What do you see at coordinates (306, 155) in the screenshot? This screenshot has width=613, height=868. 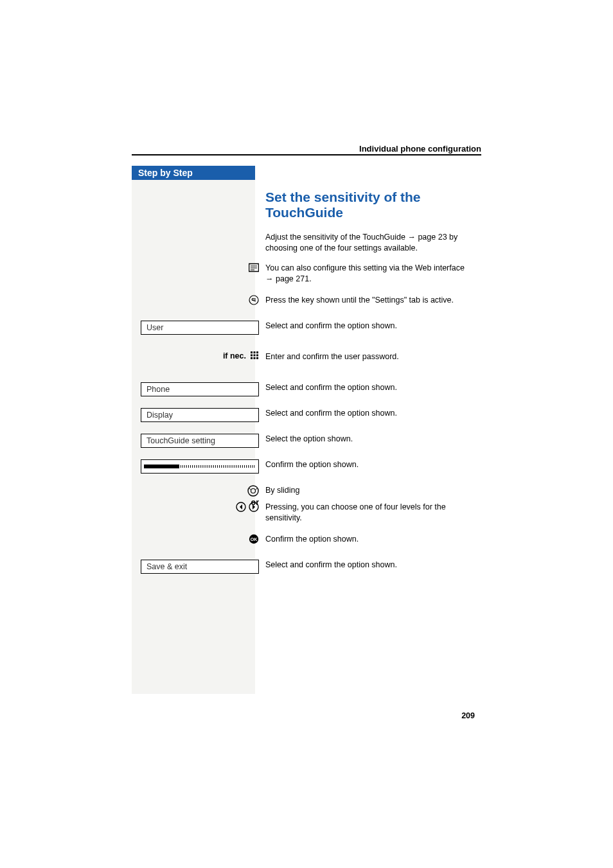 I see `header-rule` at bounding box center [306, 155].